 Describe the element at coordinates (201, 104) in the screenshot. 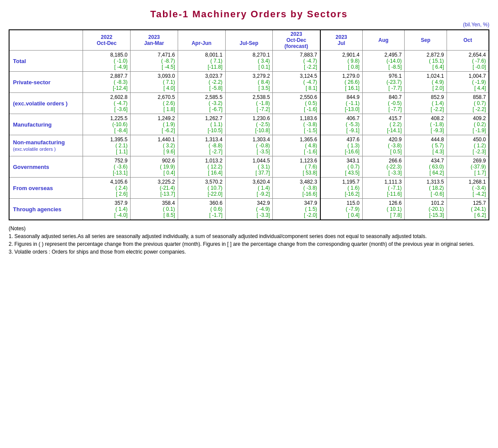

I see `data-cell-r2-c2: 2,585.5( -3.2)[ -6.7]` at that location.